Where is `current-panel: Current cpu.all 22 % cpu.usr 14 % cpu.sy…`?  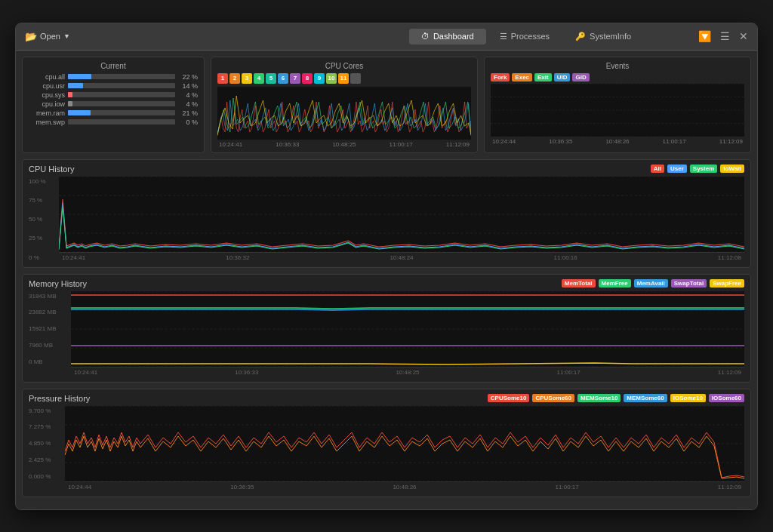
current-panel: Current cpu.all 22 % cpu.usr 14 % cpu.sy… is located at coordinates (113, 105).